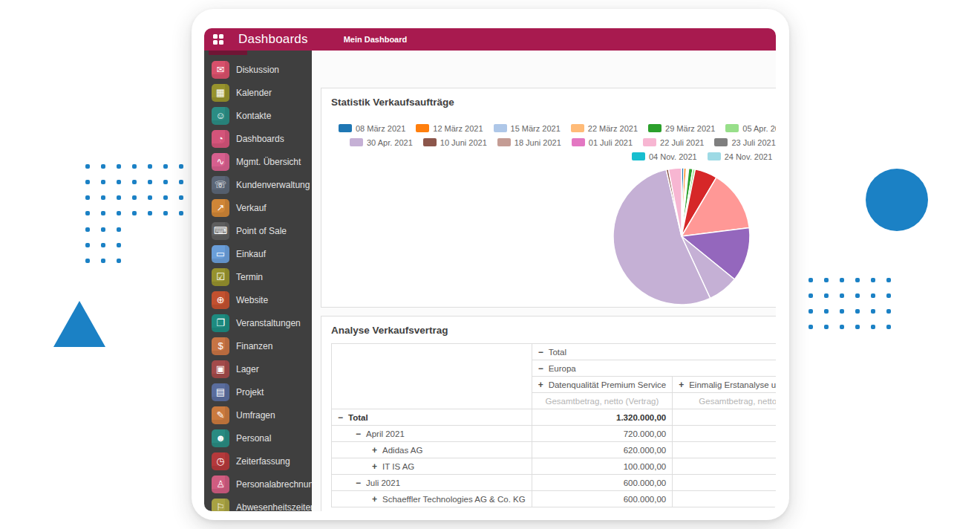 The image size is (980, 529). What do you see at coordinates (449, 129) in the screenshot?
I see `legend-item-12-m-rz-2021: 12 März 2021` at bounding box center [449, 129].